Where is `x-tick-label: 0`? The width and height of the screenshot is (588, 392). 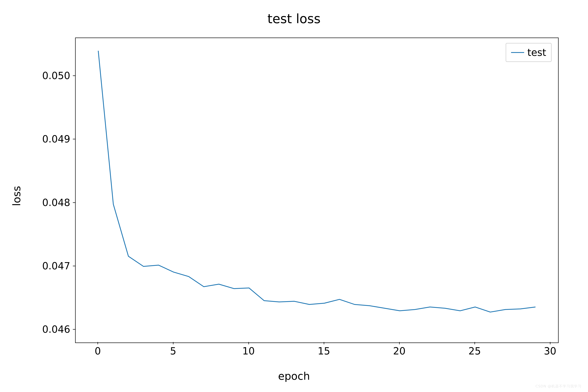
x-tick-label: 0 is located at coordinates (98, 351).